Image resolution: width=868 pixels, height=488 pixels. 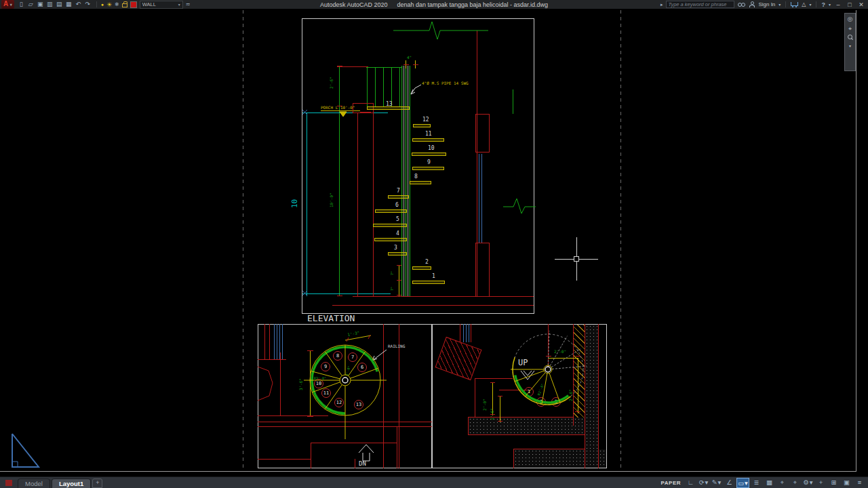 What do you see at coordinates (134, 5) in the screenshot?
I see `layer-color-swatch` at bounding box center [134, 5].